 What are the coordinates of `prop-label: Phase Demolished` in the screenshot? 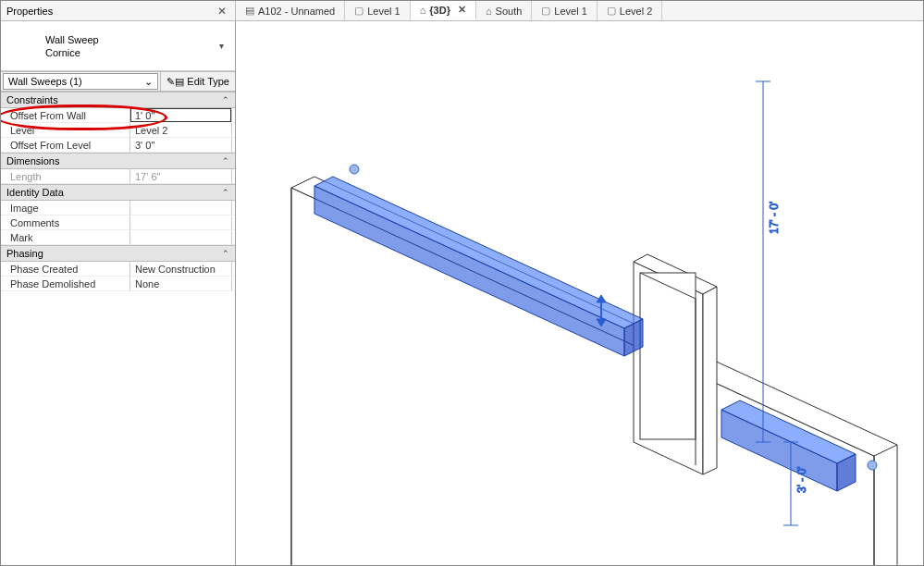 It's located at (66, 284).